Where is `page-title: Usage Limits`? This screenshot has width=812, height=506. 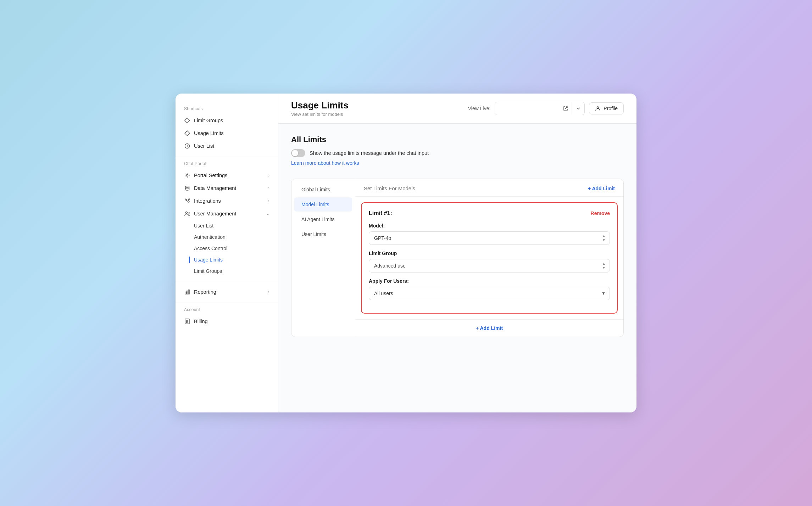 page-title: Usage Limits is located at coordinates (320, 106).